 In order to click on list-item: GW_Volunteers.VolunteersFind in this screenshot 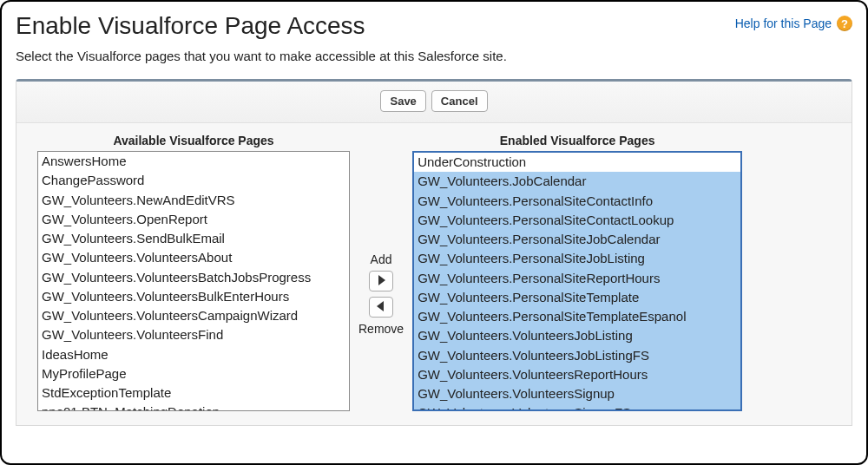, I will do `click(194, 335)`.